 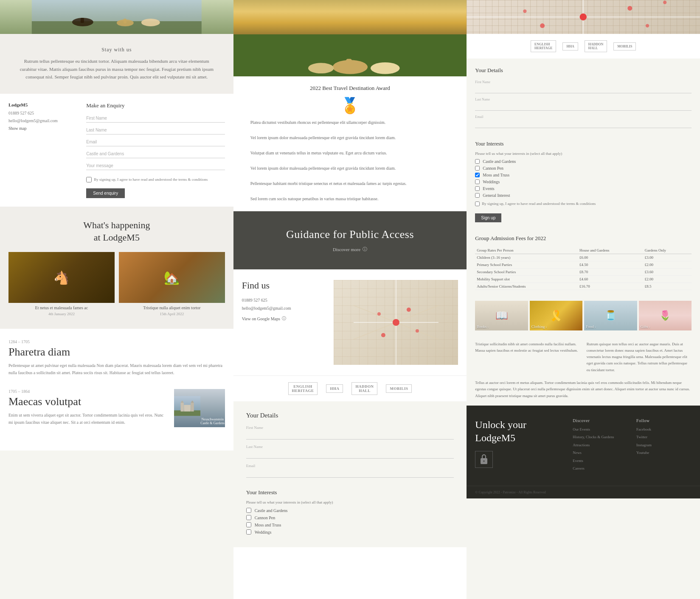 What do you see at coordinates (105, 193) in the screenshot?
I see `send-enquiry-button: Send enquiry` at bounding box center [105, 193].